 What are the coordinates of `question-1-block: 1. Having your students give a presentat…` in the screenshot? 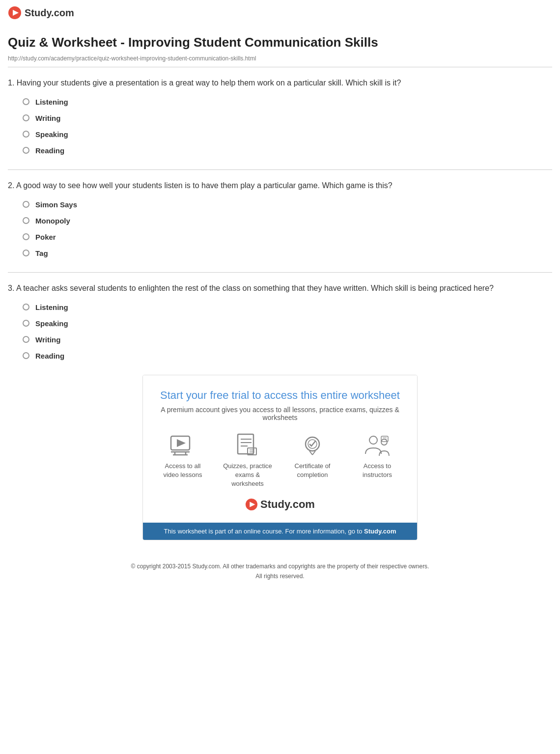 It's located at (280, 116).